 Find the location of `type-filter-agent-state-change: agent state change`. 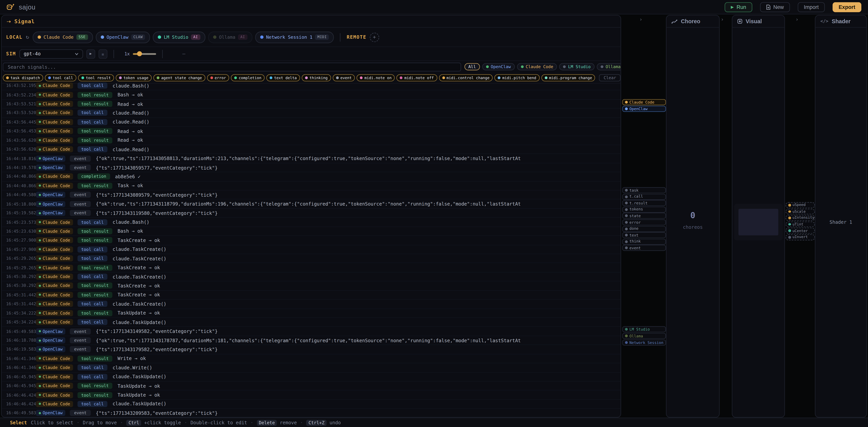

type-filter-agent-state-change: agent state change is located at coordinates (179, 78).